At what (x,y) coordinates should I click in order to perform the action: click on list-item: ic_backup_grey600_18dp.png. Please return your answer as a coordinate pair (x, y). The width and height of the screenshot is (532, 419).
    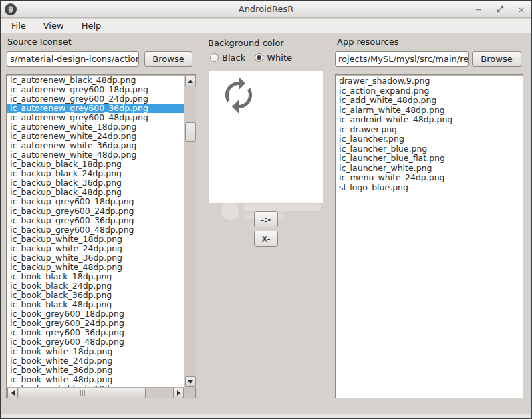
    Looking at the image, I should click on (96, 202).